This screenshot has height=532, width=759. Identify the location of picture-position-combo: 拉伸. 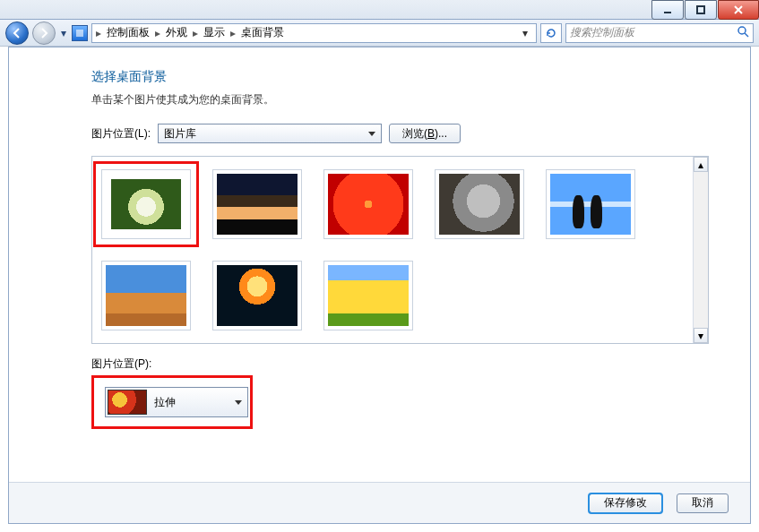
(177, 402).